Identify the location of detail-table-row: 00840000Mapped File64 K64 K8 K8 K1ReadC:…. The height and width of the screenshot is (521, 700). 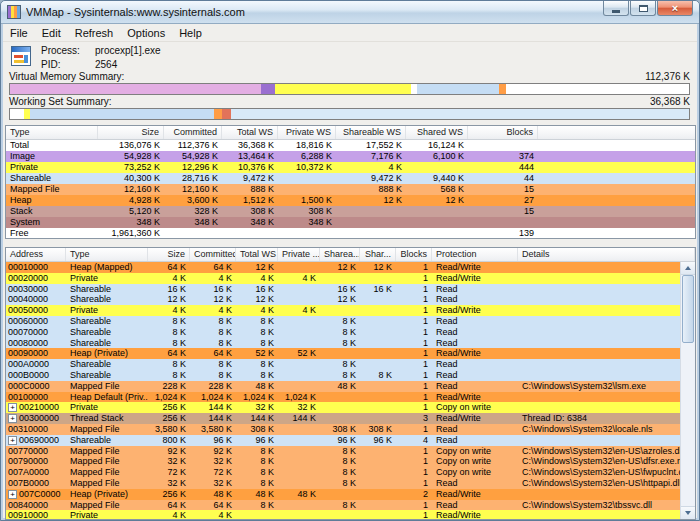
(350, 506).